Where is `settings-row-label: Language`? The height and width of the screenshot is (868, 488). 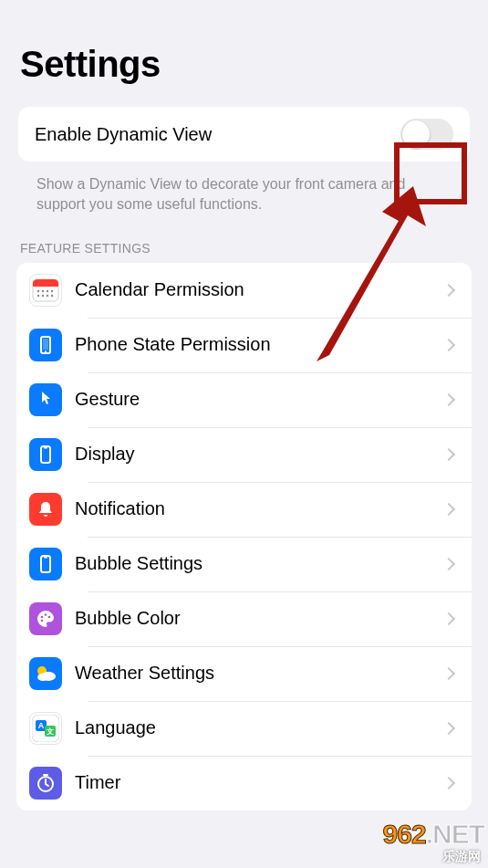 settings-row-label: Language is located at coordinates (259, 728).